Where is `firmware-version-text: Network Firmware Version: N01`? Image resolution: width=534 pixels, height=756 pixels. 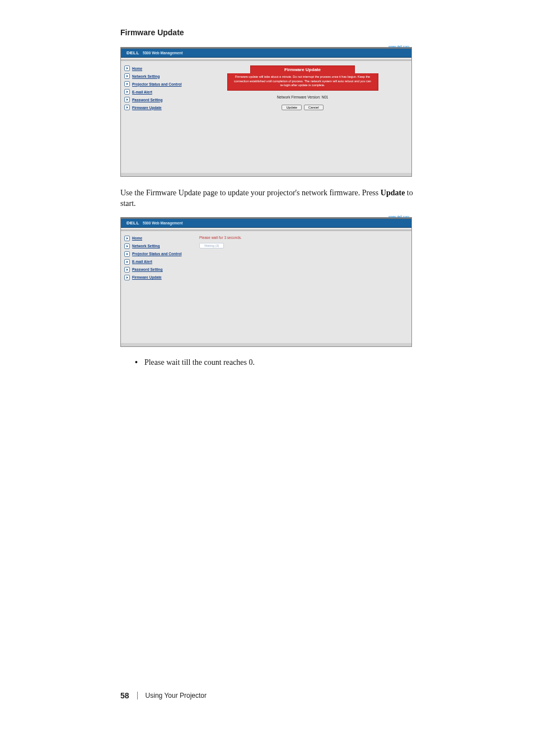
firmware-version-text: Network Firmware Version: N01 is located at coordinates (303, 97).